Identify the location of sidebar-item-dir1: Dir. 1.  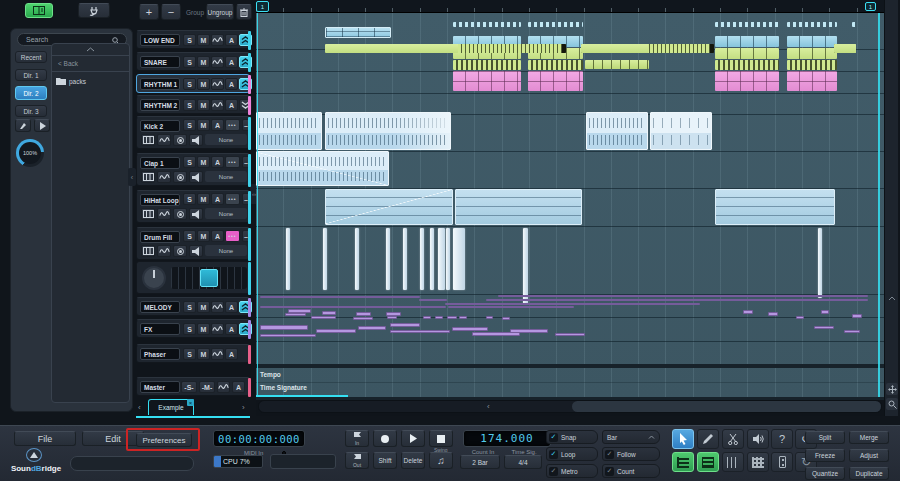
(31, 75).